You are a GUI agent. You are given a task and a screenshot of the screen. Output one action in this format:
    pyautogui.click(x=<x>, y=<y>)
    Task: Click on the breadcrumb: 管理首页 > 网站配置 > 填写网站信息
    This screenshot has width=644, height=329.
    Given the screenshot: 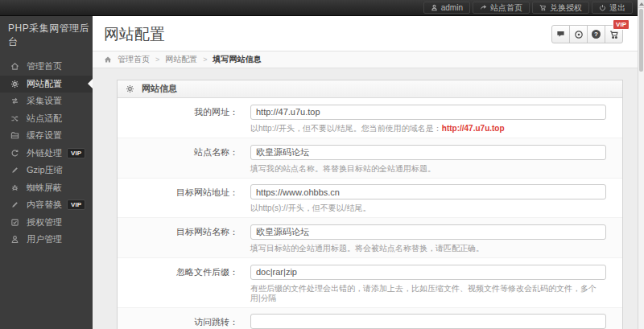 What is the action you would take?
    pyautogui.click(x=365, y=60)
    